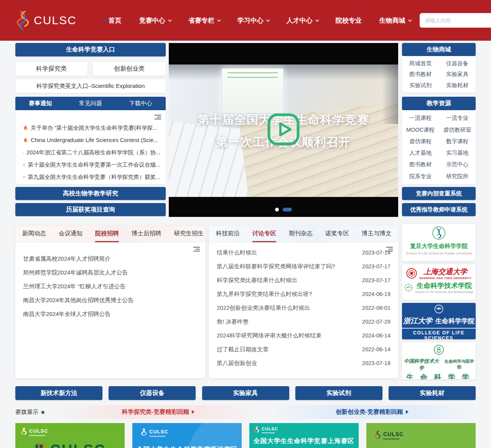 The image size is (491, 448). Describe the element at coordinates (51, 69) in the screenshot. I see `scientific-exploration-button: 科学探究类` at that location.